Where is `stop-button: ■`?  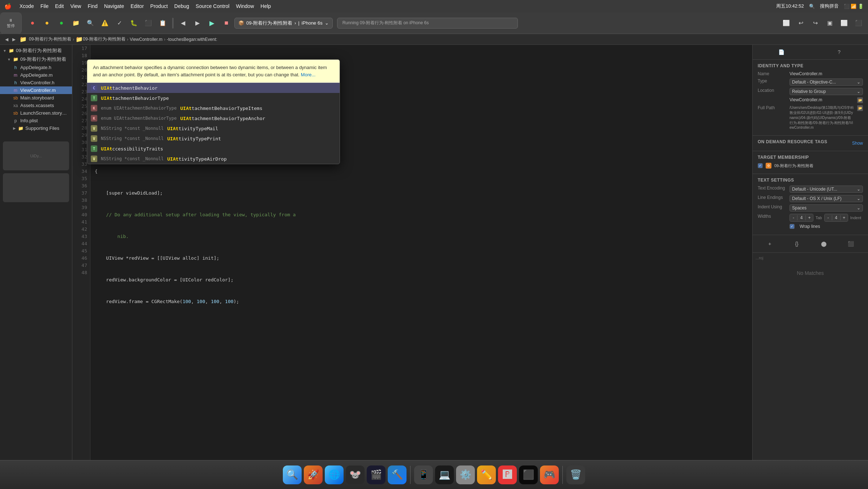
stop-button: ■ is located at coordinates (226, 23).